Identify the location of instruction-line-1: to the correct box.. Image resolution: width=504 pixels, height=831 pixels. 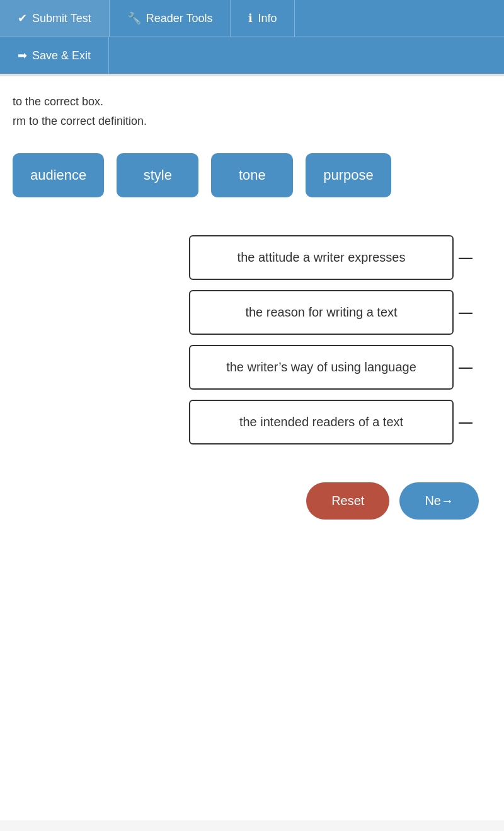
(252, 102).